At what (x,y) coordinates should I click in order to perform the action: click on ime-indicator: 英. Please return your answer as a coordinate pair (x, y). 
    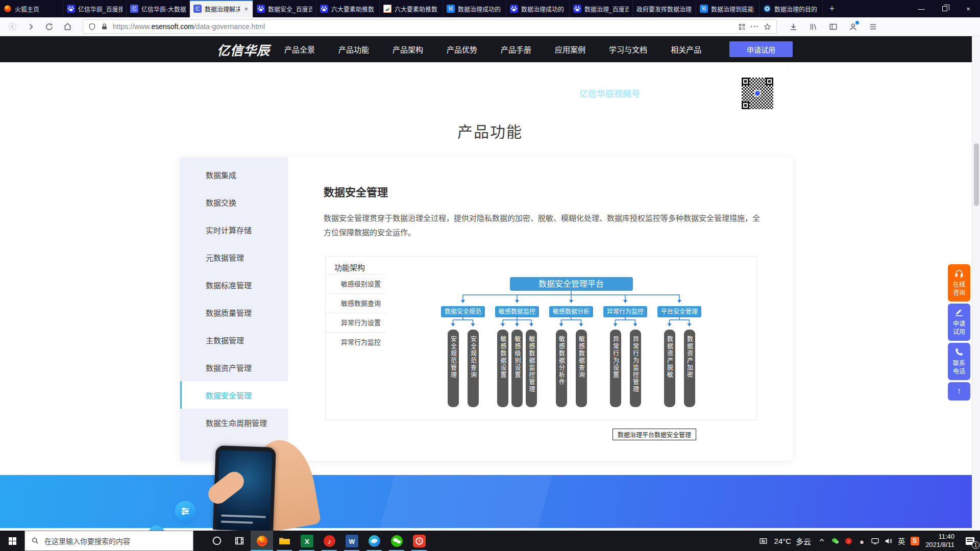
    Looking at the image, I should click on (901, 541).